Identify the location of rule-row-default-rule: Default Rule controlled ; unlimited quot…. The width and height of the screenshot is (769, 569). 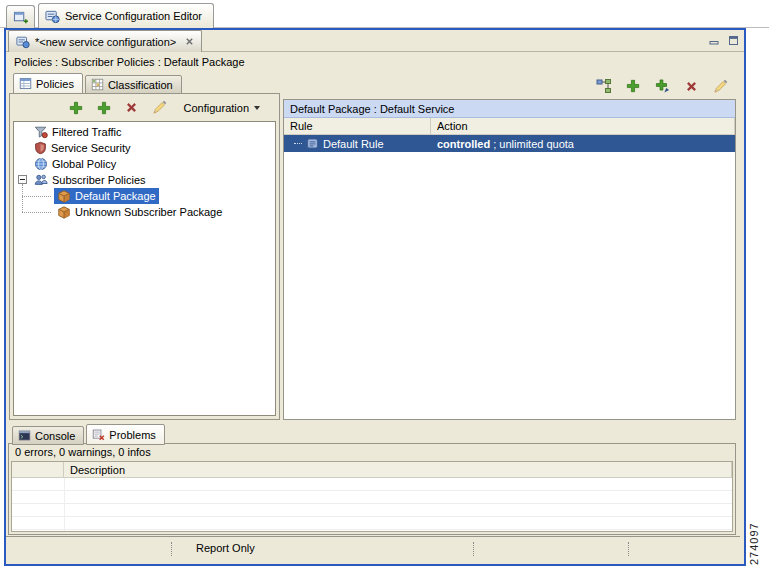
(510, 144).